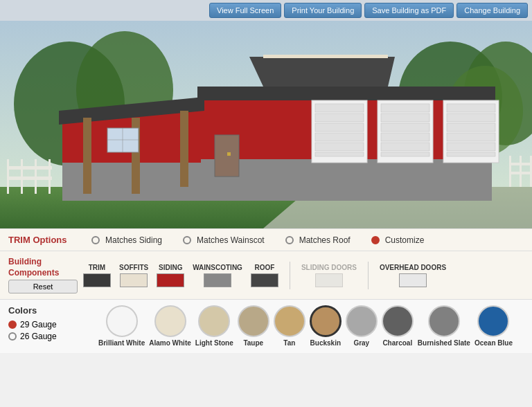  I want to click on color-option-ocean-blue: Ocean Blue, so click(493, 327).